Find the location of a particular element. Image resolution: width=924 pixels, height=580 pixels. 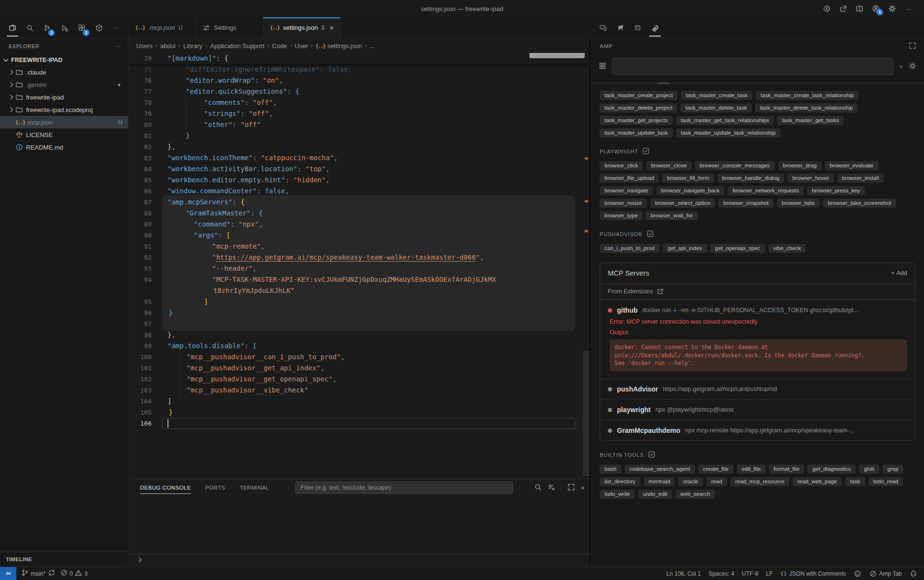

activity-item-extensions: 2 is located at coordinates (82, 28).